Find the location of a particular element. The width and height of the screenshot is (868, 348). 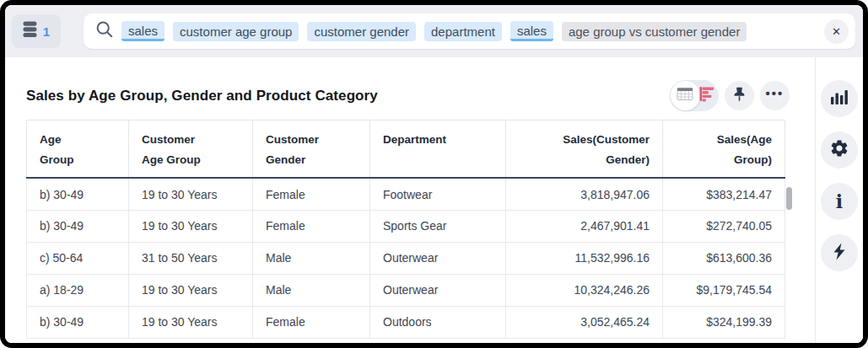

search-token: department is located at coordinates (463, 32).